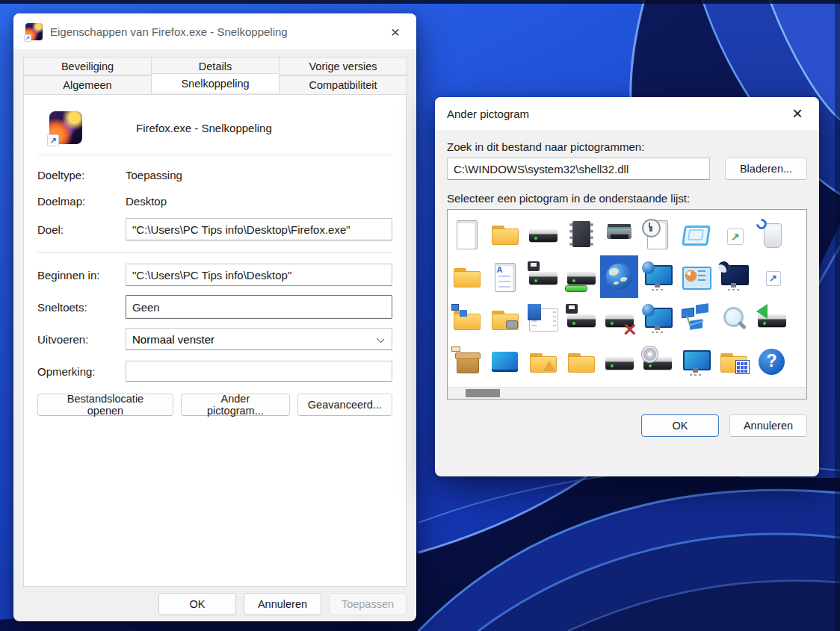 This screenshot has height=631, width=840. What do you see at coordinates (483, 393) in the screenshot?
I see `scrollbar-thumb` at bounding box center [483, 393].